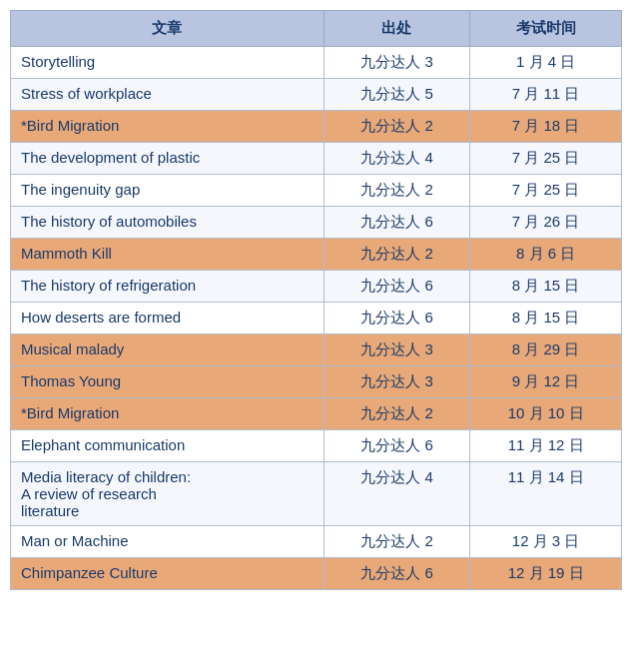  I want to click on table-row: *Bird Migration九分达人 210 月 10 日, so click(316, 414).